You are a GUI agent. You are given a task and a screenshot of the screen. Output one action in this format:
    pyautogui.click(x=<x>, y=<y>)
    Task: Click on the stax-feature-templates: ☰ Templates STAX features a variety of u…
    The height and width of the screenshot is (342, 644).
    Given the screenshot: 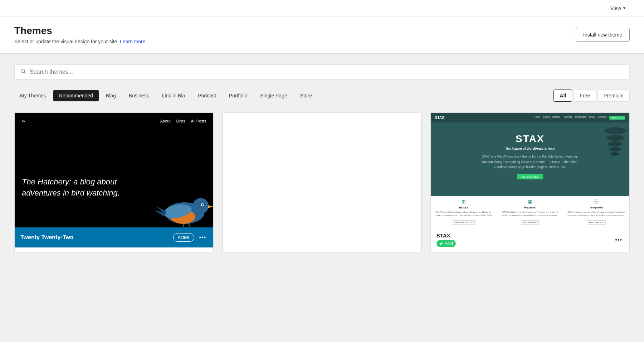 What is the action you would take?
    pyautogui.click(x=596, y=212)
    